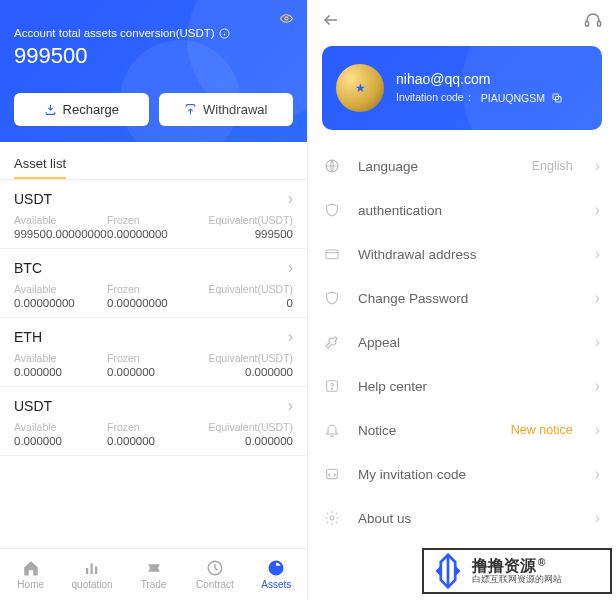 The height and width of the screenshot is (600, 616). I want to click on menu-item-language: Language English ›, so click(462, 166).